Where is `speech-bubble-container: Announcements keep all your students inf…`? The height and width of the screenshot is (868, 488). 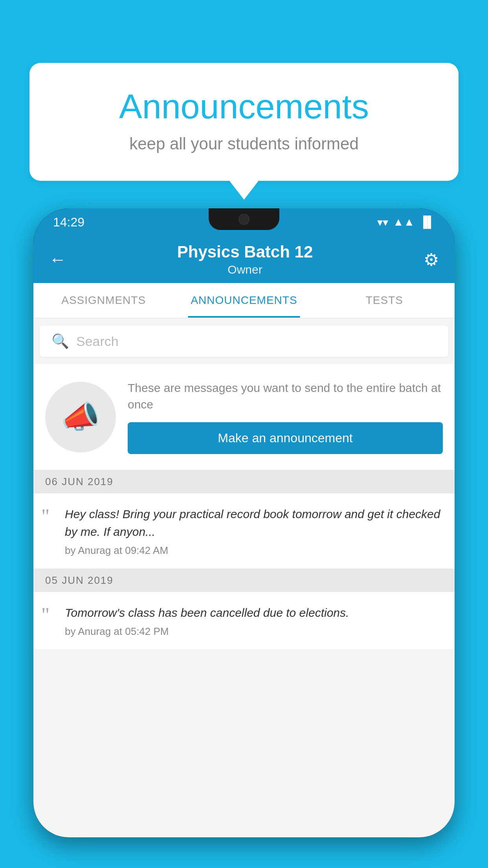 speech-bubble-container: Announcements keep all your students inf… is located at coordinates (244, 122).